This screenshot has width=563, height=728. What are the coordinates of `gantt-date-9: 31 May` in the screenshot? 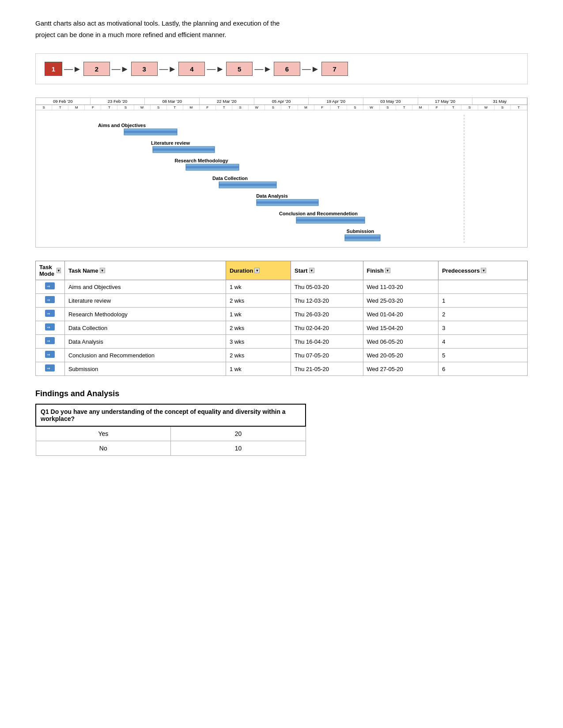 It's located at (500, 101).